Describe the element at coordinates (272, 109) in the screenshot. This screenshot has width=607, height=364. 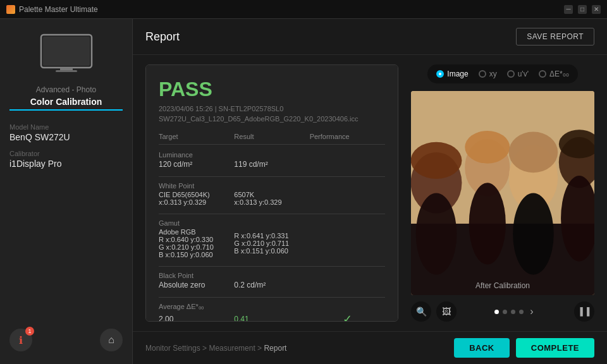
I see `report-meta: 2023/04/06 15:26 | SN-ETL2P02578SL0` at that location.